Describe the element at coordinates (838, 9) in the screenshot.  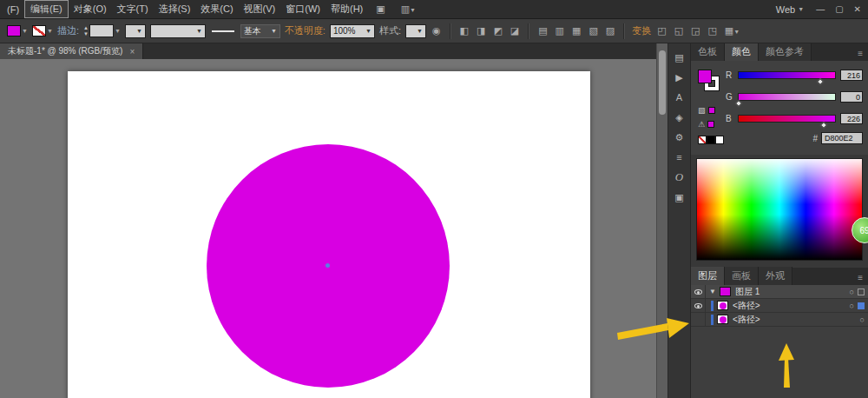
I see `restore-button: ▢` at that location.